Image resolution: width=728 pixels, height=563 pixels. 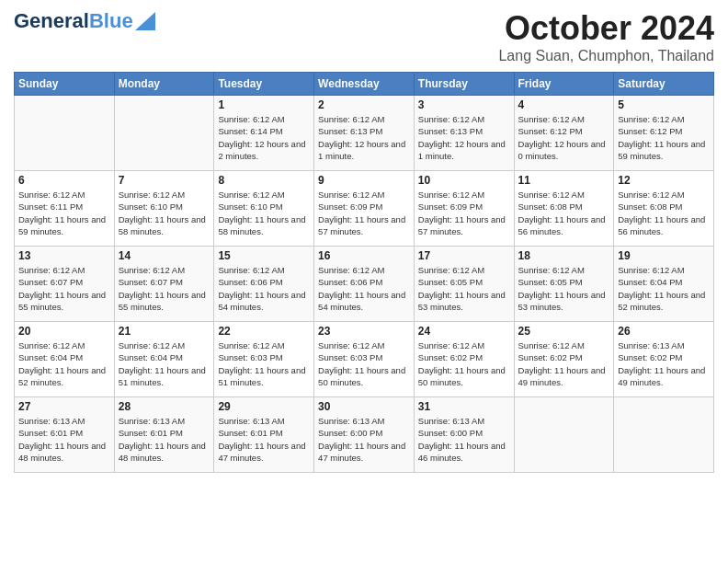 What do you see at coordinates (64, 364) in the screenshot?
I see `cell-info: Sunrise: 6:12 AM Sunset: 6:04 PM Dayligh…` at bounding box center [64, 364].